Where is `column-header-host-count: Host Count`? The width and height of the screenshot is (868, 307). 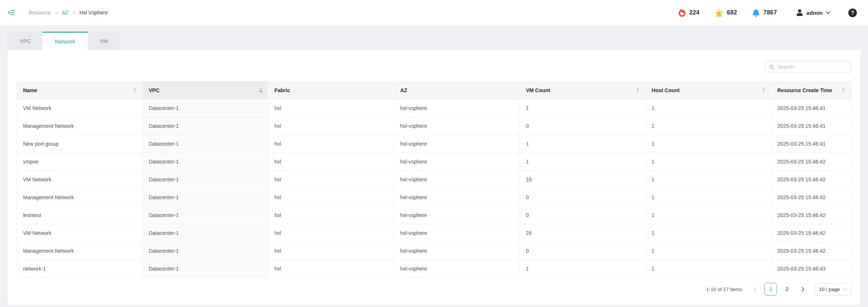 column-header-host-count: Host Count is located at coordinates (708, 90).